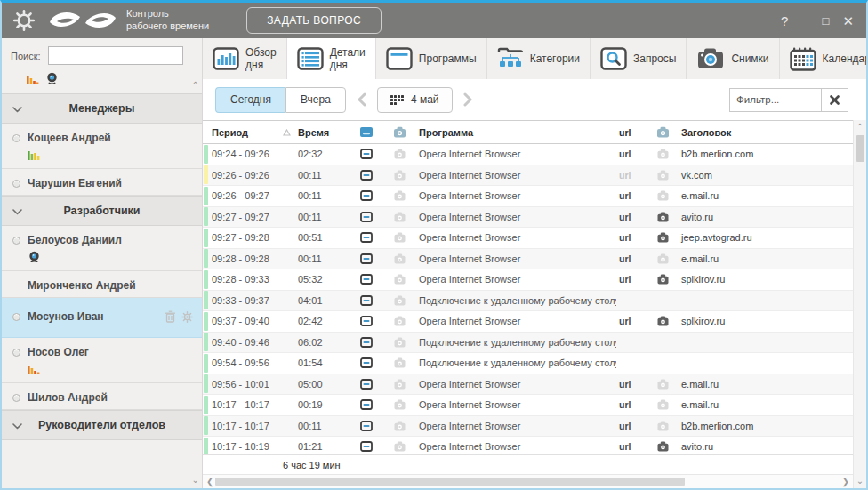 The height and width of the screenshot is (490, 868). I want to click on snapshot-icon, so click(399, 342).